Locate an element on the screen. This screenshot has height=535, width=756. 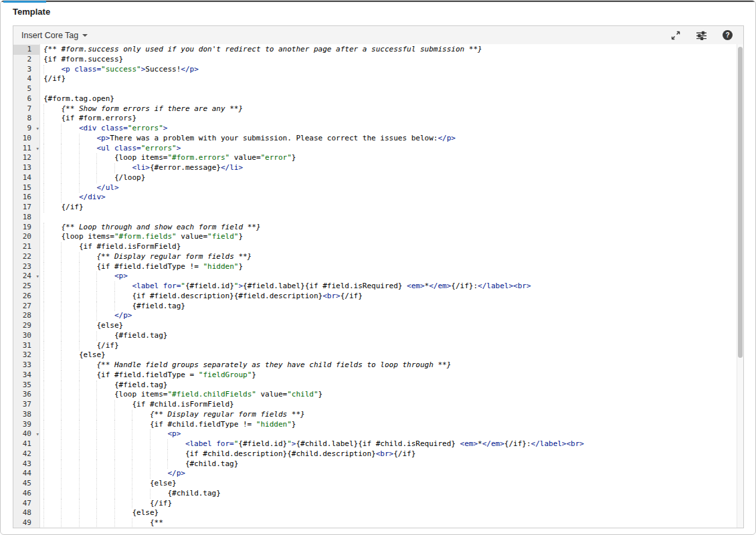
expand-button is located at coordinates (676, 35).